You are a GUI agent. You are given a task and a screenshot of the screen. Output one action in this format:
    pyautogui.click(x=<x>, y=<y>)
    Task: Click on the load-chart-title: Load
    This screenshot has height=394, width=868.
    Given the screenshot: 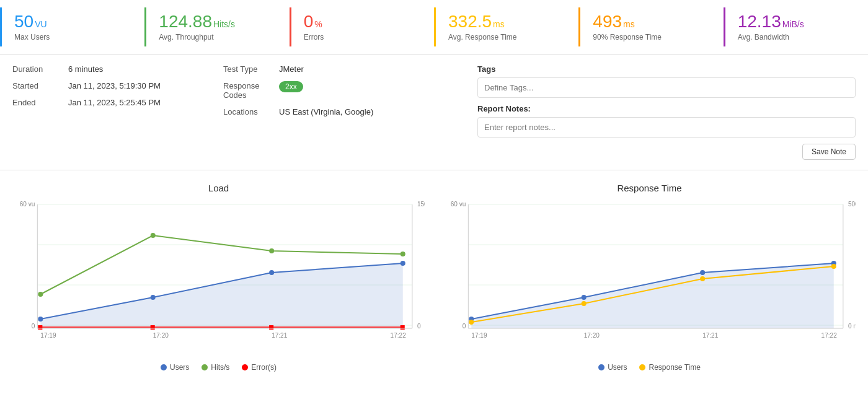 What is the action you would take?
    pyautogui.click(x=218, y=188)
    